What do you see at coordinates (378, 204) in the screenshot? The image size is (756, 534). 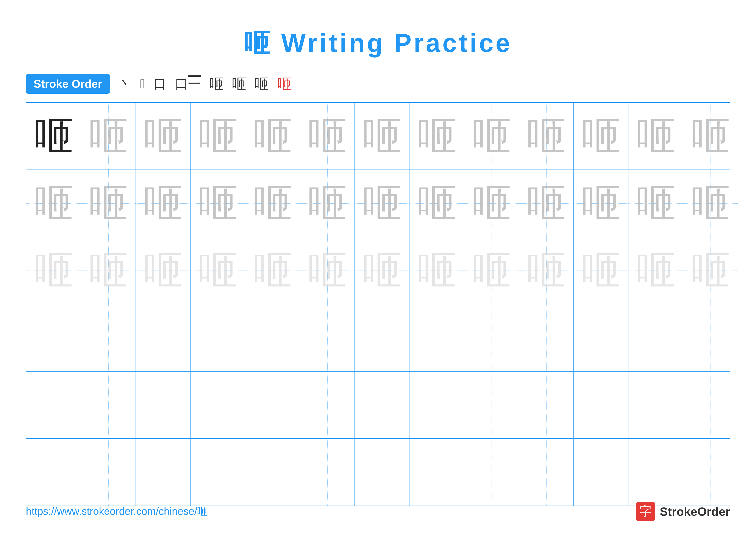 I see `grid-row-2: 咂 咂 咂 咂 咂 咂 咂 咂 咂 咂 咂 咂` at bounding box center [378, 204].